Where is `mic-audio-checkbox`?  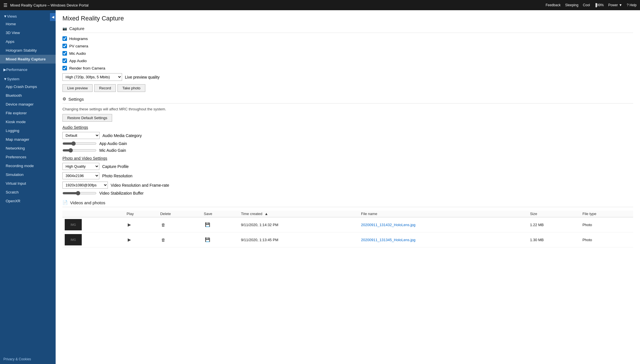 mic-audio-checkbox is located at coordinates (65, 53).